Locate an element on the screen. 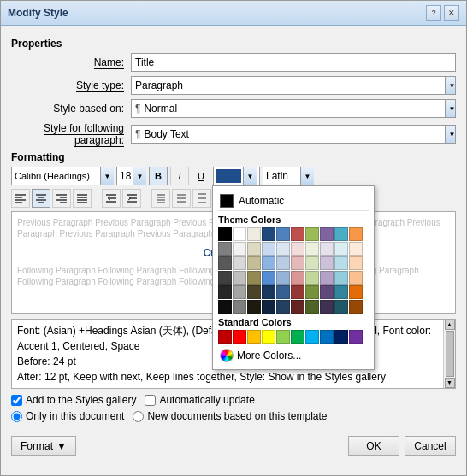 The height and width of the screenshot is (476, 467). style-based-select: ¶ Normal ▼ is located at coordinates (293, 109).